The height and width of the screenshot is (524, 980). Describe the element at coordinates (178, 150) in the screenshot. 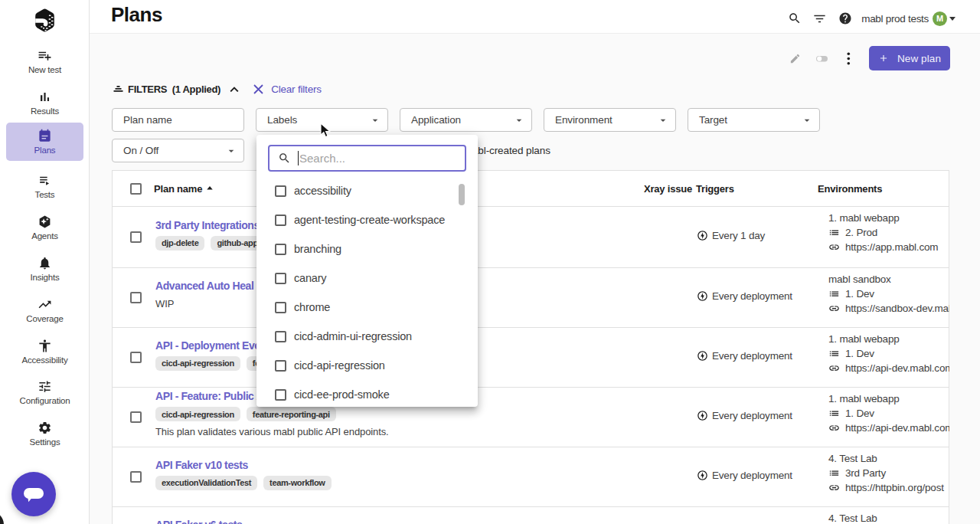

I see `on-off-filter-select: On / Off` at that location.